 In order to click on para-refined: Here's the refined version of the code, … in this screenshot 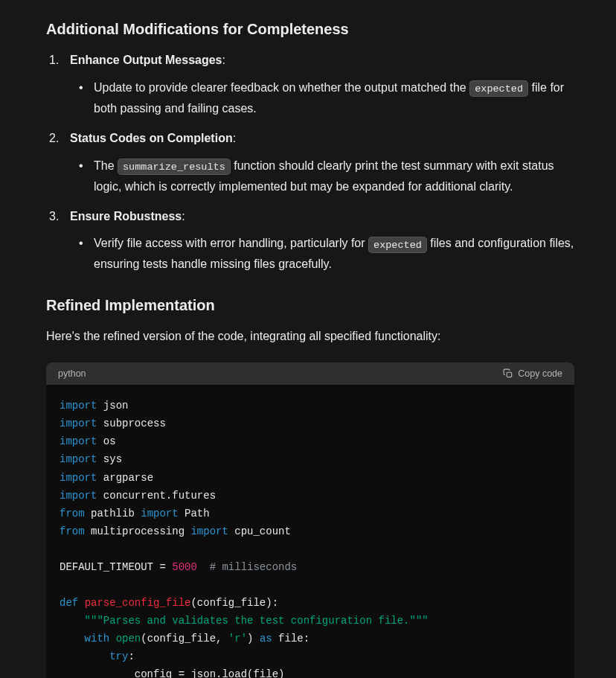, I will do `click(310, 336)`.